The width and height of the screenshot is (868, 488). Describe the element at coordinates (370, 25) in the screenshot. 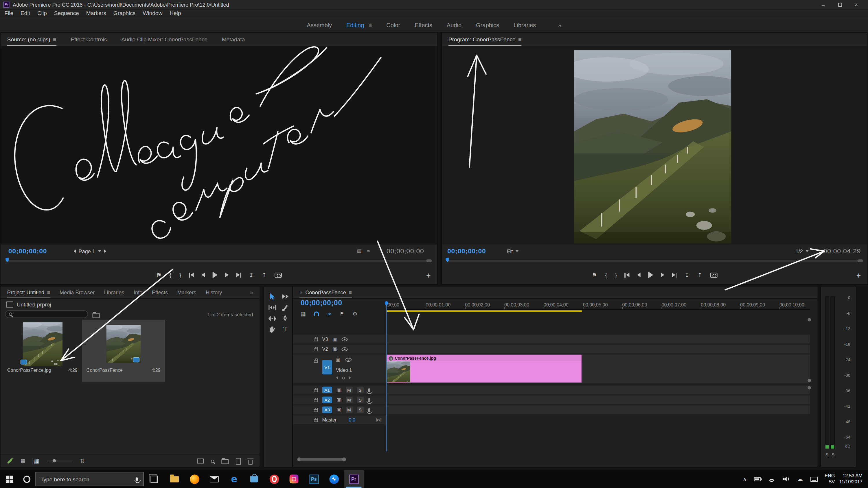

I see `workspace-menu-icon: ≡` at that location.